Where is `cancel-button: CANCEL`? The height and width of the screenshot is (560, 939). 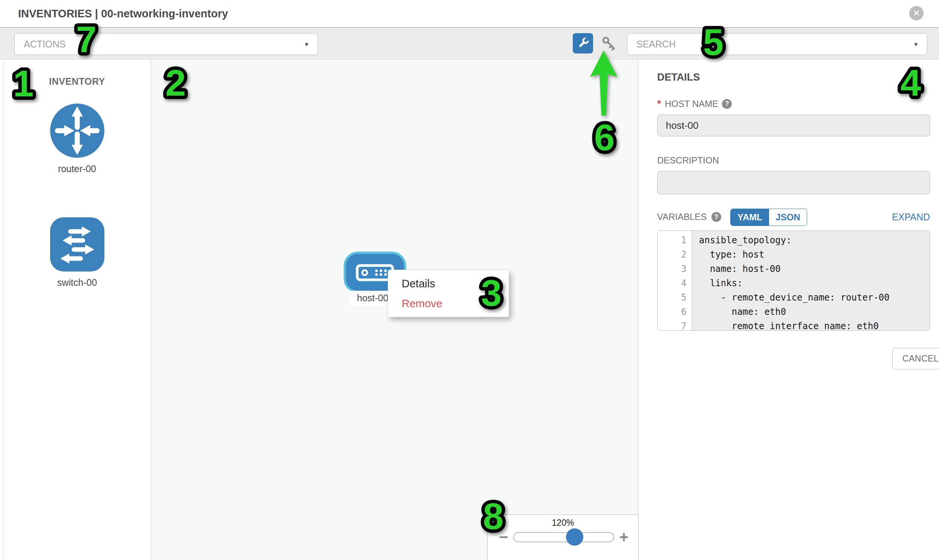
cancel-button: CANCEL is located at coordinates (916, 358).